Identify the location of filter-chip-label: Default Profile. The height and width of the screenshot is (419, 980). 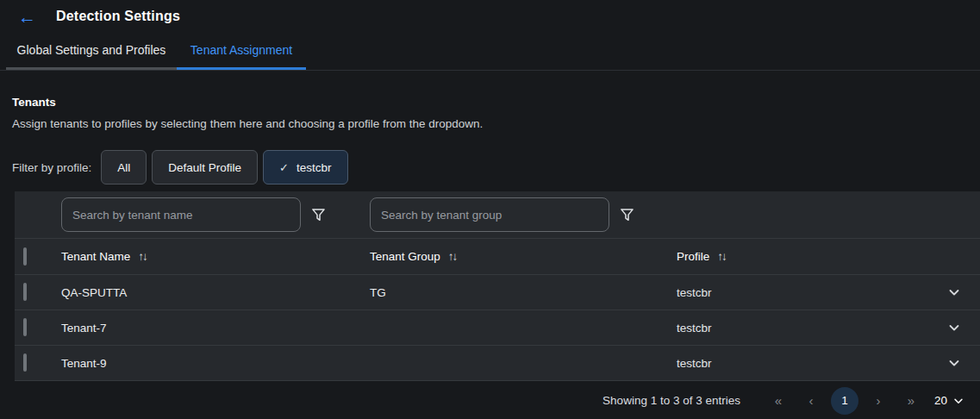
(205, 167).